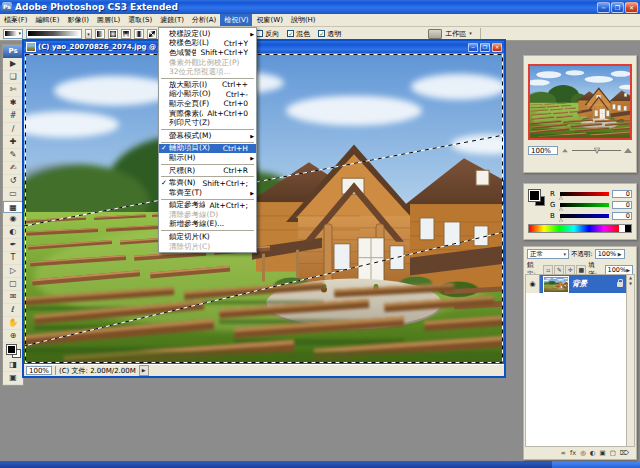 This screenshot has width=640, height=468. I want to click on menu-編輯(E): 編輯(E), so click(48, 20).